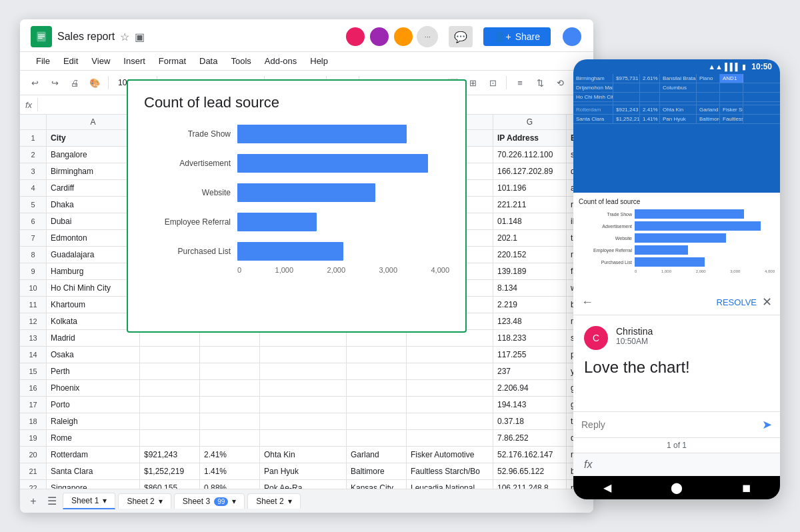 Image resolution: width=800 pixels, height=532 pixels. Describe the element at coordinates (605, 251) in the screenshot. I see `mini-bar-label-er: Employee Referral` at that location.